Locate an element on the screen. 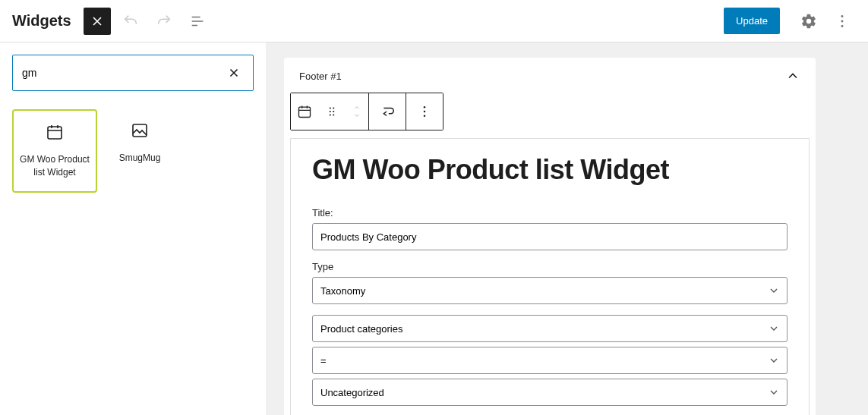 The image size is (868, 415). block-label: SmugMug is located at coordinates (140, 158).